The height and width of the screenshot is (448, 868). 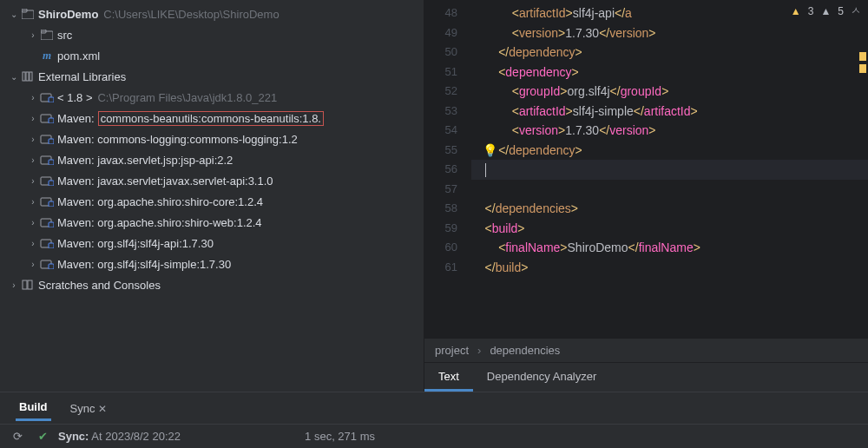 I want to click on error-stripe, so click(x=864, y=63).